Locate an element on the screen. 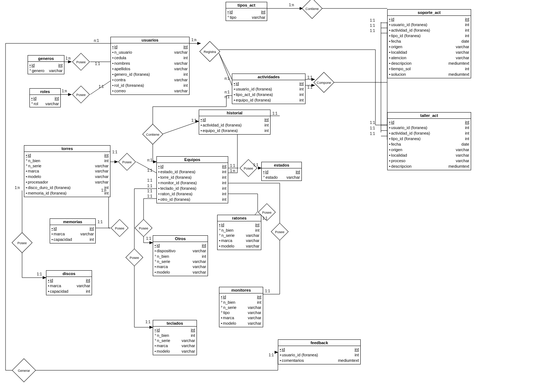 Image resolution: width=544 pixels, height=392 pixels. attribute-row: comentariosmediumtext is located at coordinates (319, 360).